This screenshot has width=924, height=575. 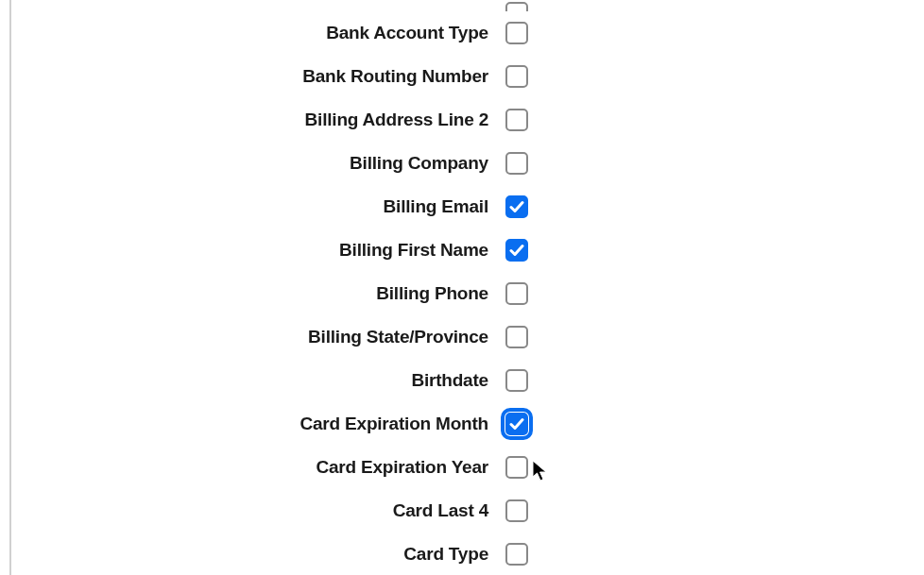 What do you see at coordinates (397, 119) in the screenshot?
I see `field-label: Billing Address Line 2` at bounding box center [397, 119].